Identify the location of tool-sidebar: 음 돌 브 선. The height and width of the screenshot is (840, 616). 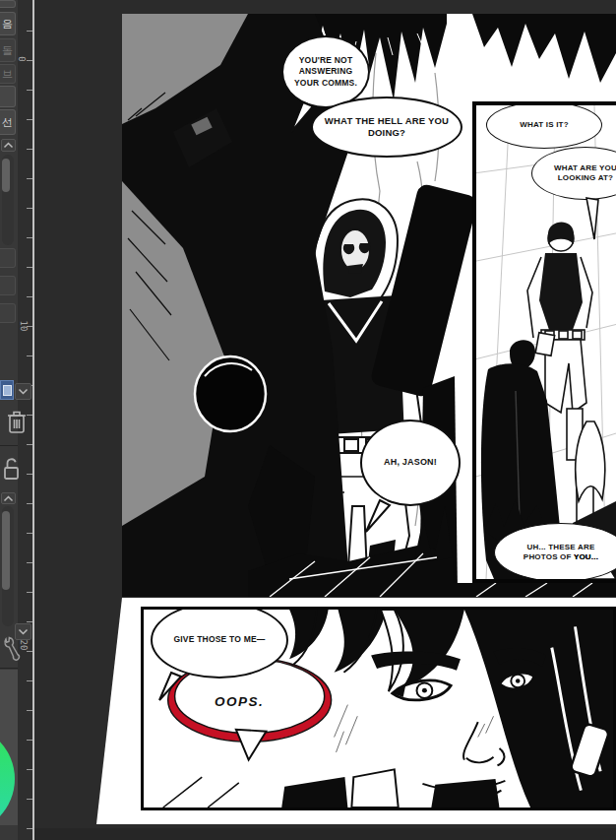
(9, 420).